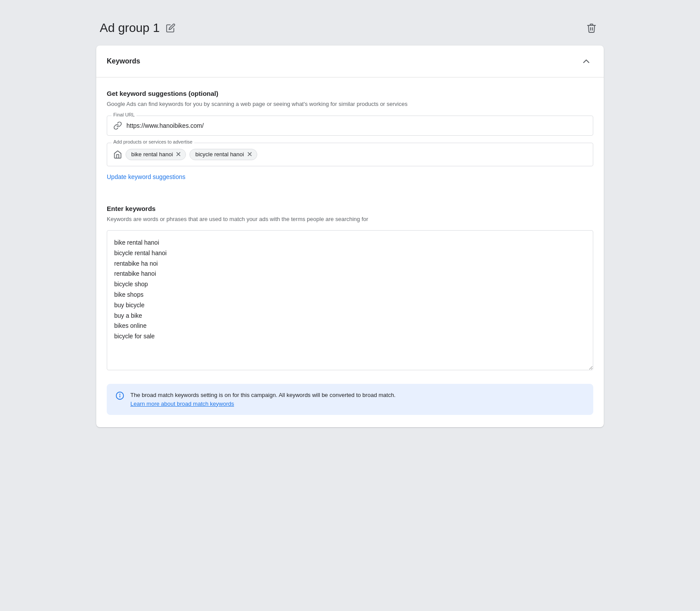 The image size is (700, 611). What do you see at coordinates (130, 28) in the screenshot?
I see `page-title: Ad group 1` at bounding box center [130, 28].